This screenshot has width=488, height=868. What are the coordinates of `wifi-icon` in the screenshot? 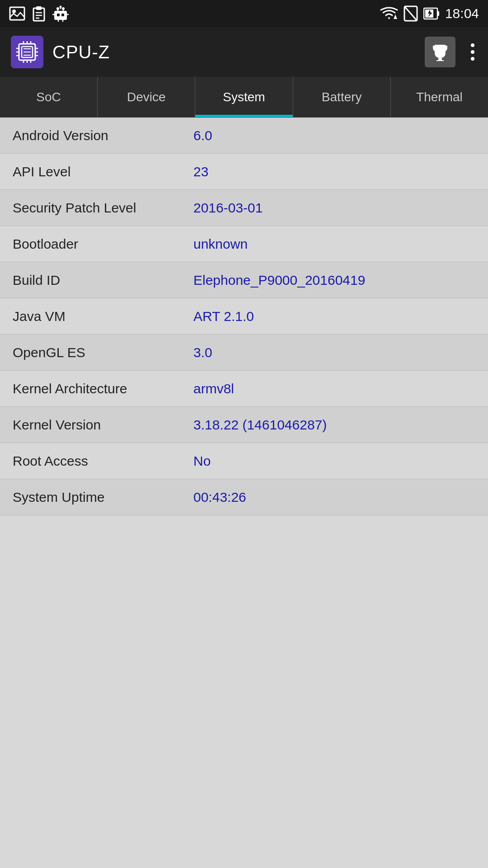 It's located at (389, 14).